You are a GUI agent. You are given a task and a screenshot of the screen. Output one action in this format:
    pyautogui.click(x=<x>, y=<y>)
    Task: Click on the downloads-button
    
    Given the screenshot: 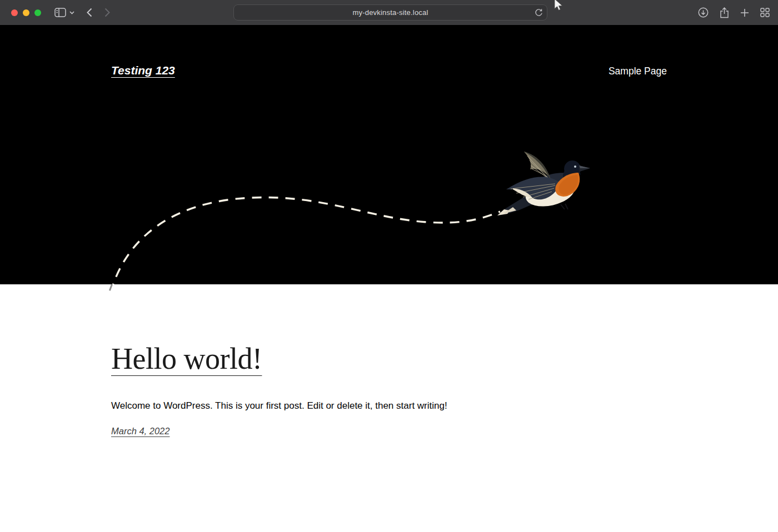 What is the action you would take?
    pyautogui.click(x=704, y=12)
    